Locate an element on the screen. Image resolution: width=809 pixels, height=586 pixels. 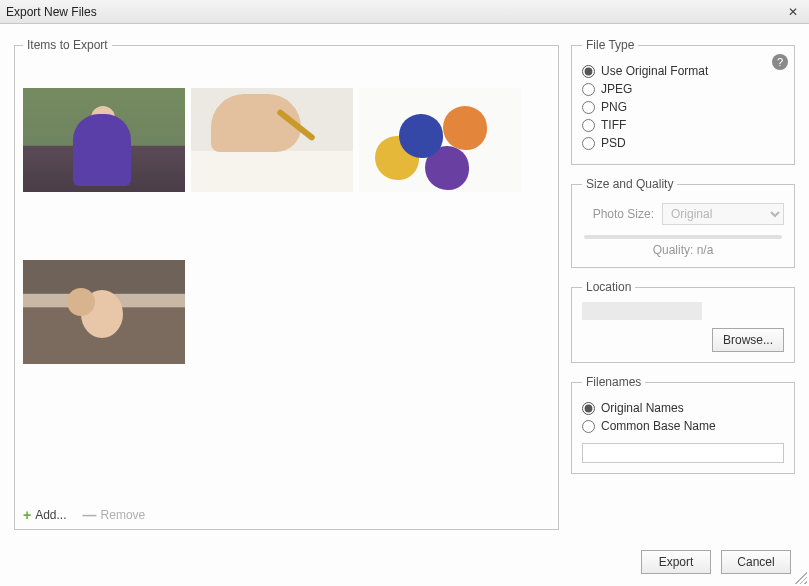
resize-grip is located at coordinates (801, 578).